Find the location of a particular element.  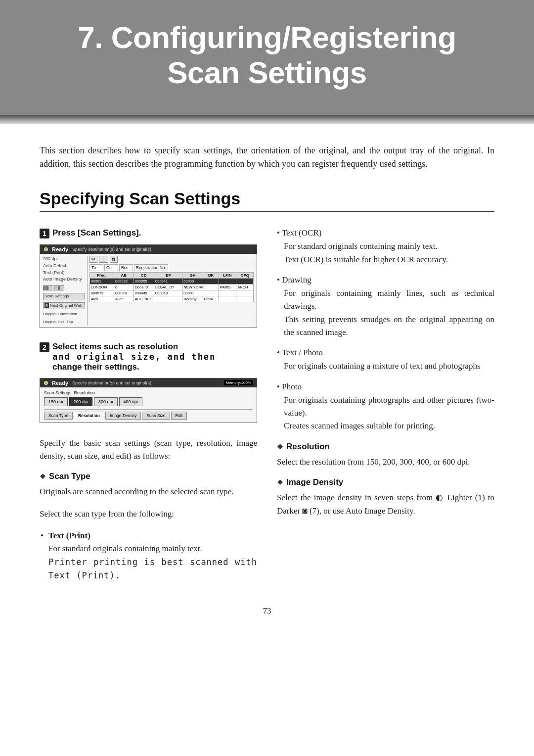

step-2-number: 2 is located at coordinates (44, 347).